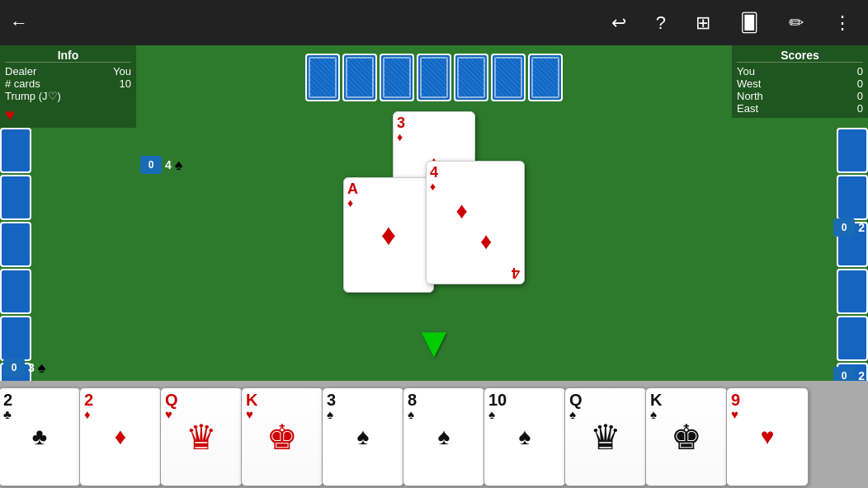  Describe the element at coordinates (800, 56) in the screenshot. I see `score-title: Scores` at that location.